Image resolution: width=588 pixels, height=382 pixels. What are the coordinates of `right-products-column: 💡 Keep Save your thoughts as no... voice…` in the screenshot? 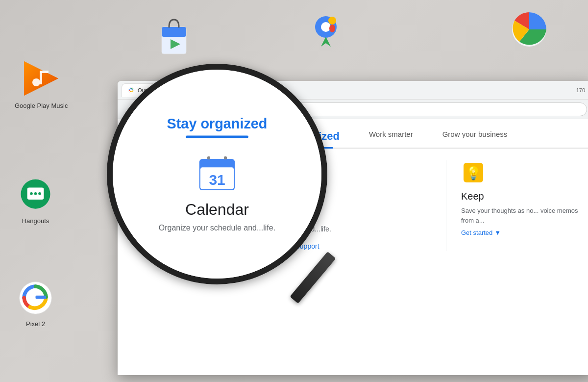 It's located at (514, 206).